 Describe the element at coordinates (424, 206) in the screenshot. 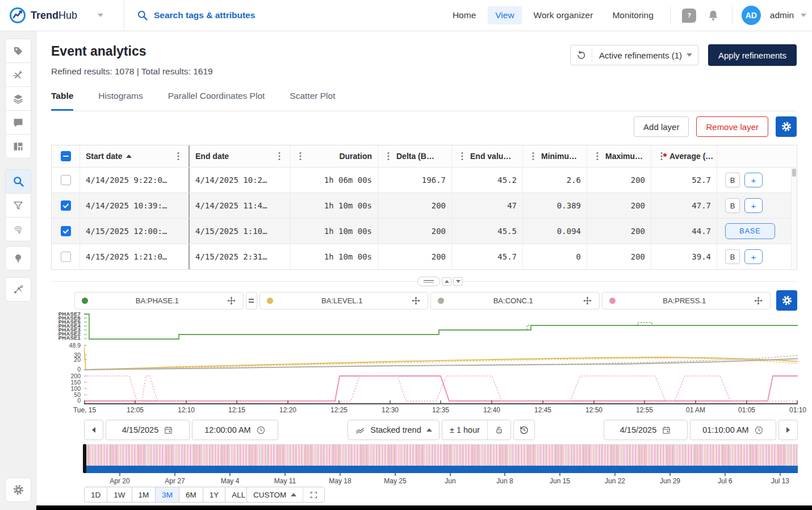

I see `table-row: 4/14/2025 10:39:… 4/14/2025 11:4… 1h 10m…` at that location.